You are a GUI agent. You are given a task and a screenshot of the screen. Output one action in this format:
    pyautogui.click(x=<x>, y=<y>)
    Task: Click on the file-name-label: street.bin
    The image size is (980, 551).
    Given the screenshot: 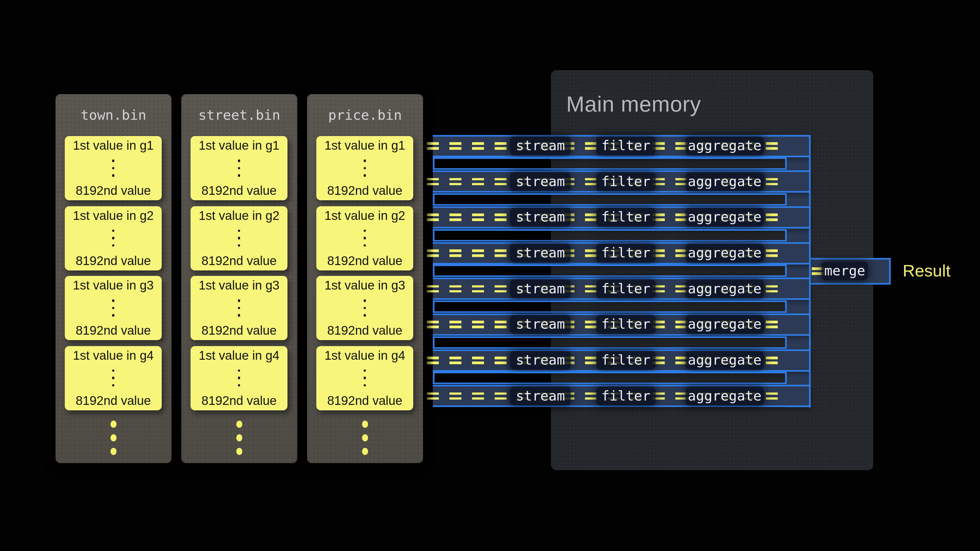 What is the action you would take?
    pyautogui.click(x=239, y=115)
    